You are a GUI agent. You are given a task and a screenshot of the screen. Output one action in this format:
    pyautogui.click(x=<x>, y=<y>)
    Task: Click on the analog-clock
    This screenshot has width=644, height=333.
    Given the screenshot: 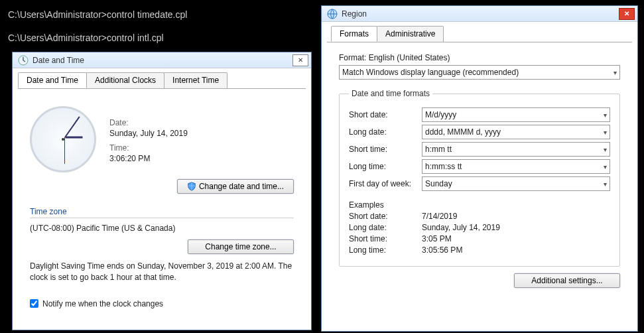 What is the action you would take?
    pyautogui.click(x=63, y=139)
    